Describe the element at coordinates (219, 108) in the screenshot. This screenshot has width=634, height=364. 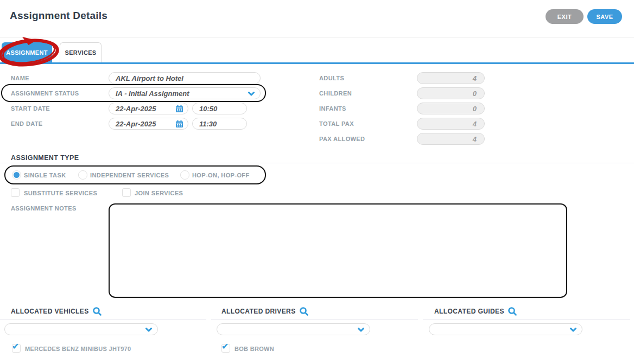
I see `start-time-input: 10:50` at that location.